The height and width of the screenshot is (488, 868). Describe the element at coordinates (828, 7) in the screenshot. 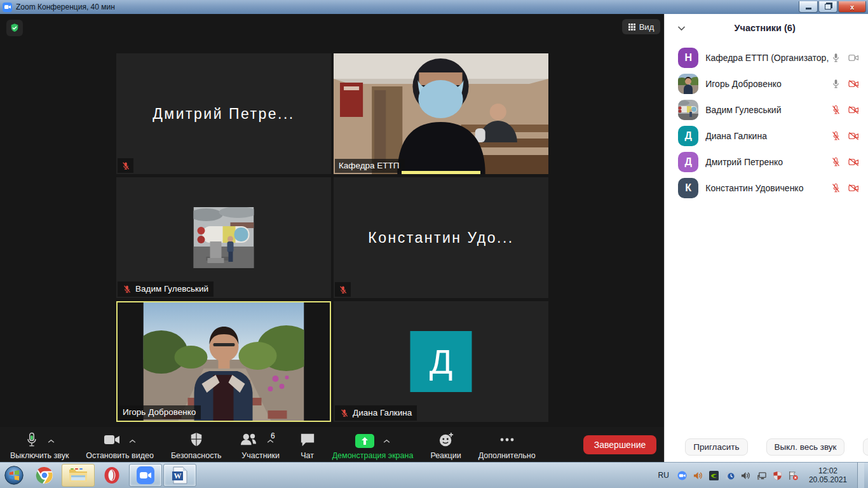

I see `restore-button` at that location.